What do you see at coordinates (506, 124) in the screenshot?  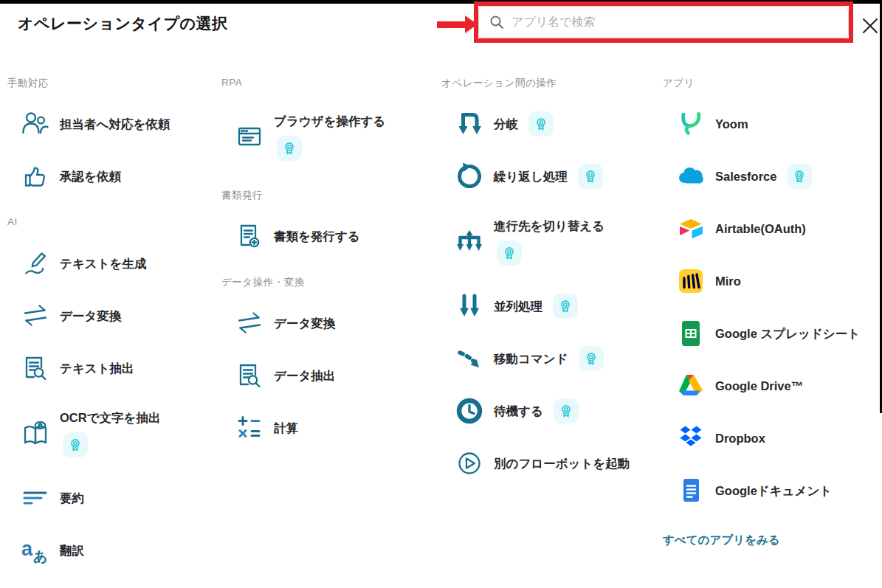 I see `item-label: 分岐` at bounding box center [506, 124].